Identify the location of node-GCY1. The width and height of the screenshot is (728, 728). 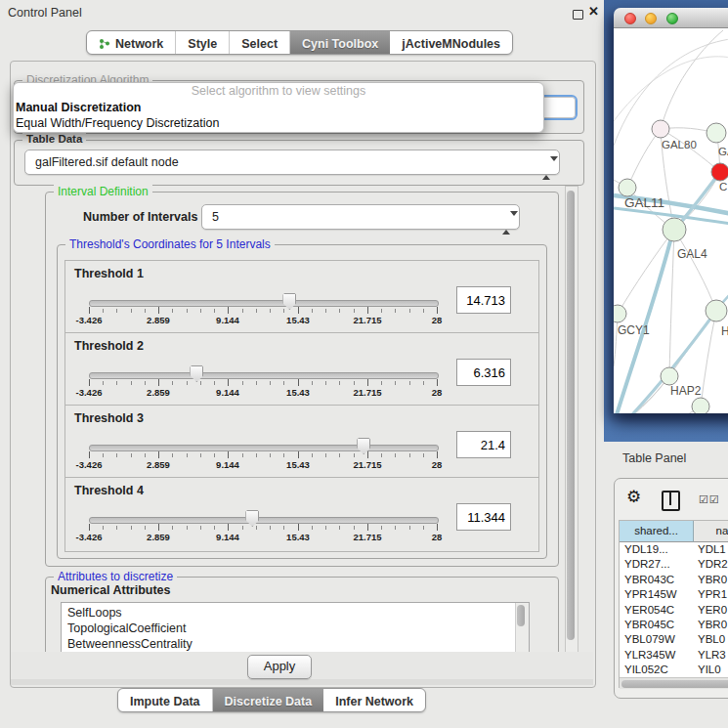
(620, 314).